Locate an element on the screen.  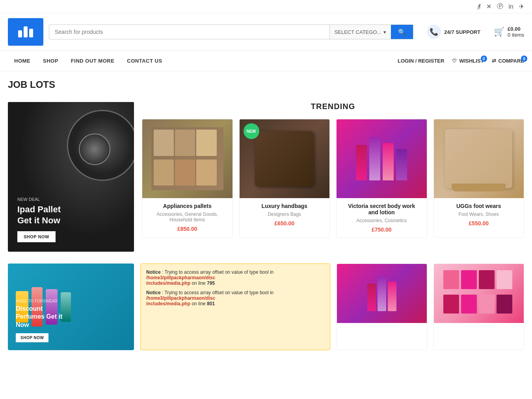
bottom-product-cosmetics is located at coordinates (479, 307).